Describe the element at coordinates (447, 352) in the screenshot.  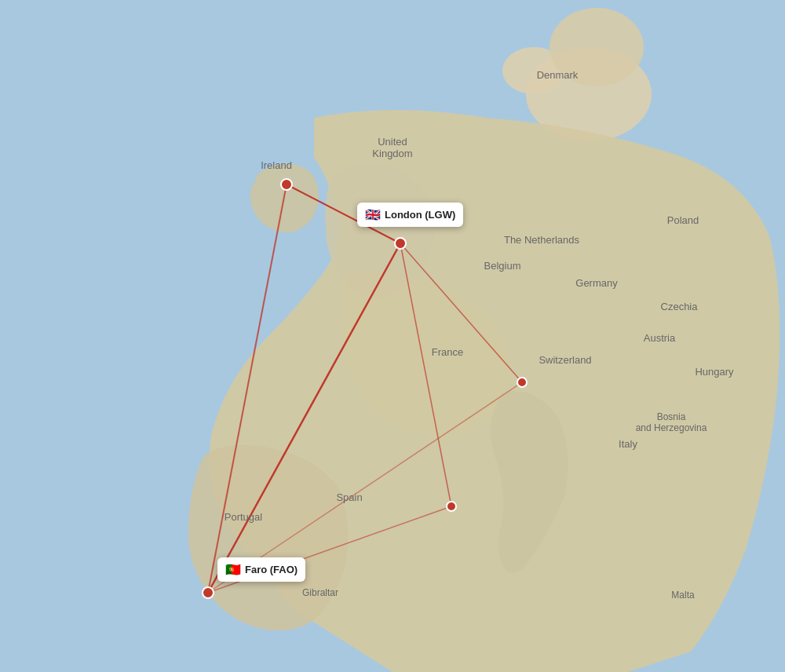
I see `svg-text: France` at that location.